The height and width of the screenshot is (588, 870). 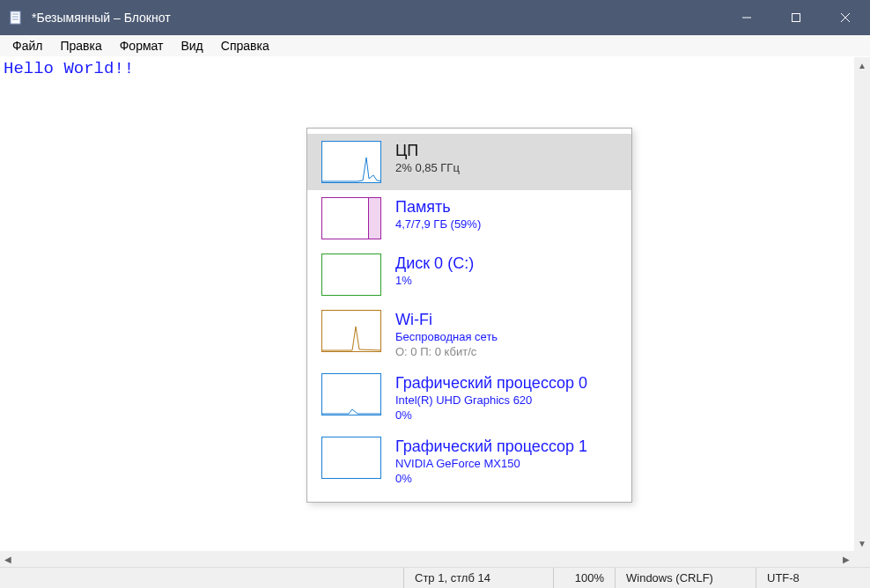 What do you see at coordinates (506, 207) in the screenshot?
I see `memory-title: Память` at bounding box center [506, 207].